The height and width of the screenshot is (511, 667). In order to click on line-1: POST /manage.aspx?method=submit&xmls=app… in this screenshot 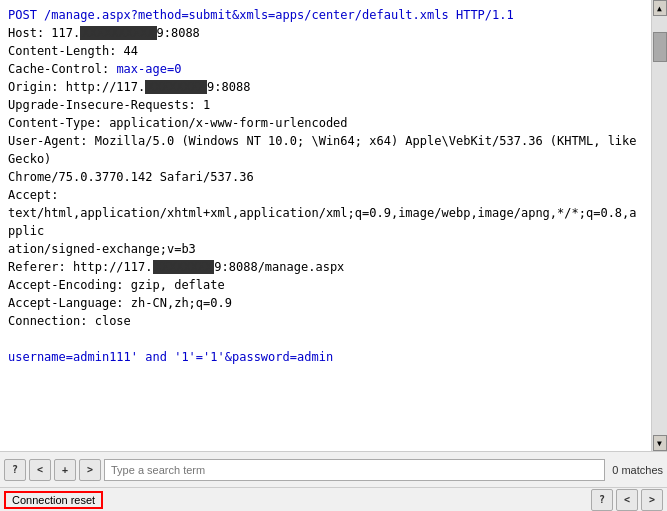, I will do `click(326, 15)`.